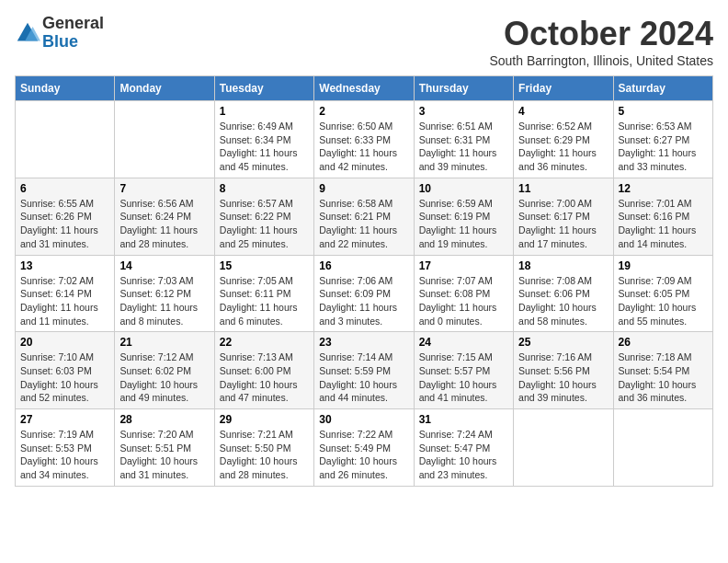 Image resolution: width=728 pixels, height=563 pixels. Describe the element at coordinates (164, 266) in the screenshot. I see `day-number: 14` at that location.